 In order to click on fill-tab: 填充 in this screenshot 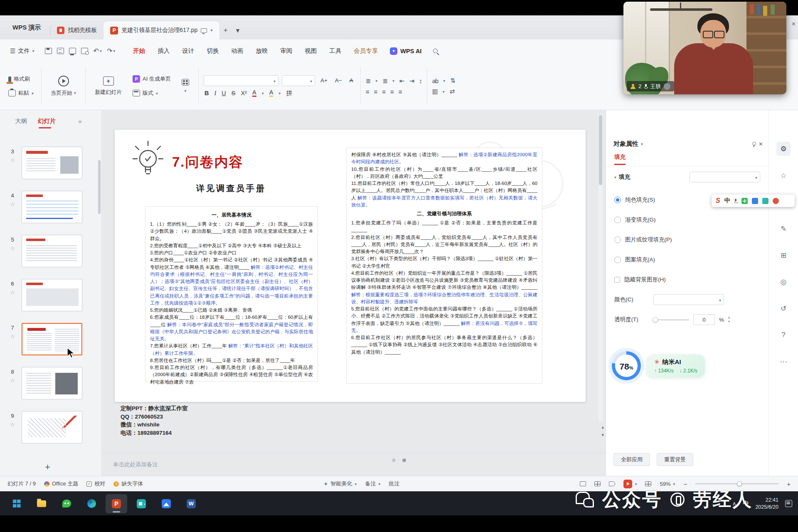, I will do `click(620, 159)`.